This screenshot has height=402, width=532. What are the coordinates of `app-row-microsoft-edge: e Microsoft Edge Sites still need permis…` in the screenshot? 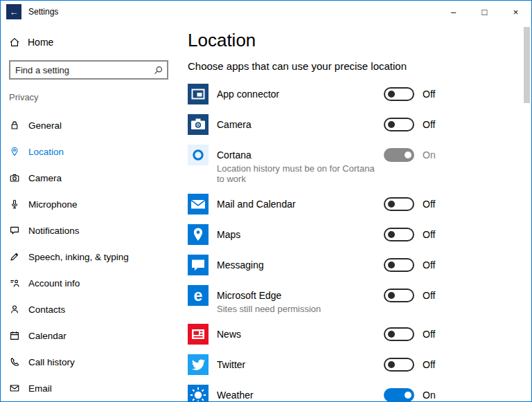 It's located at (360, 300).